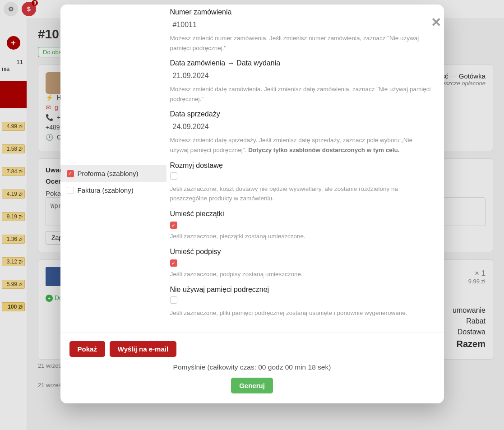 This screenshot has width=504, height=430. I want to click on field-label: Numer zamówienia, so click(301, 12).